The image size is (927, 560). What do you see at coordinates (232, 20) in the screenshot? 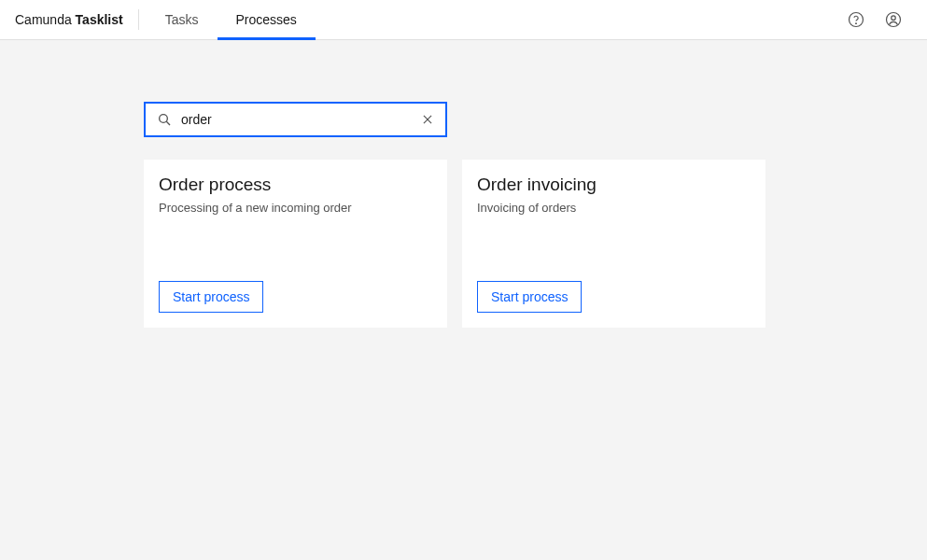
I see `nav-tabs: Tasks Processes` at bounding box center [232, 20].